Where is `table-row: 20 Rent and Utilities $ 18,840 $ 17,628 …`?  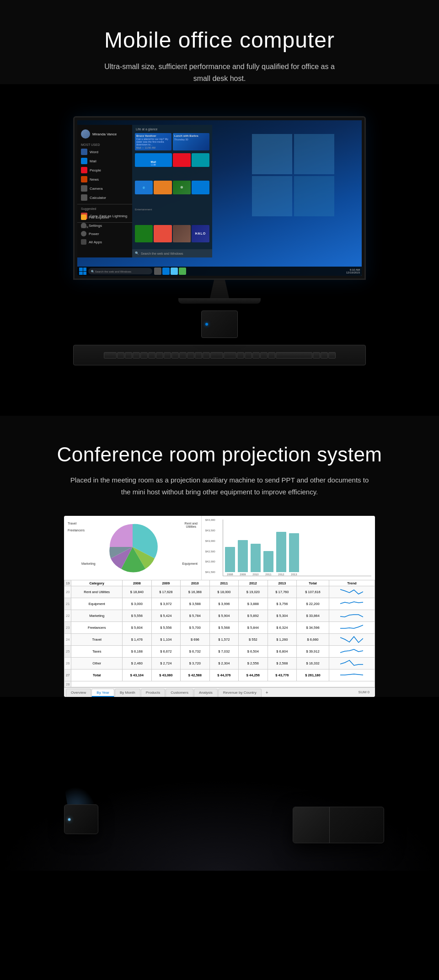 table-row: 20 Rent and Utilities $ 18,840 $ 17,628 … is located at coordinates (220, 592).